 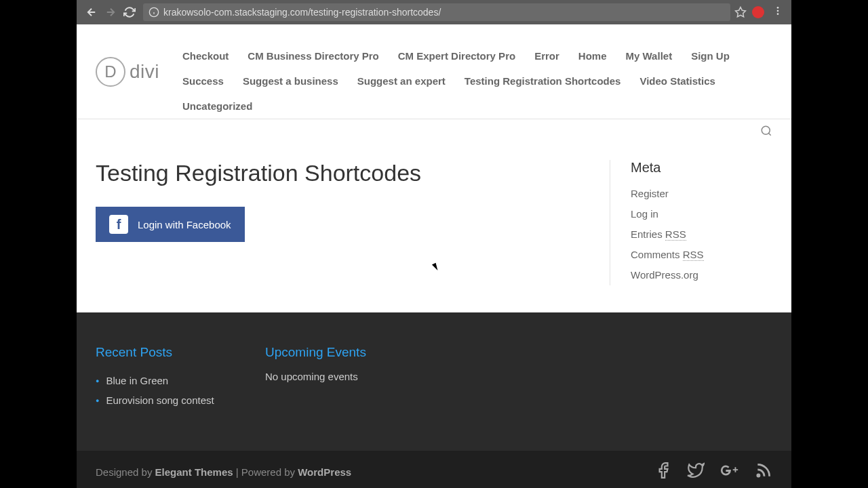 I want to click on nav-suggest-expert: Suggest an expert, so click(x=401, y=81).